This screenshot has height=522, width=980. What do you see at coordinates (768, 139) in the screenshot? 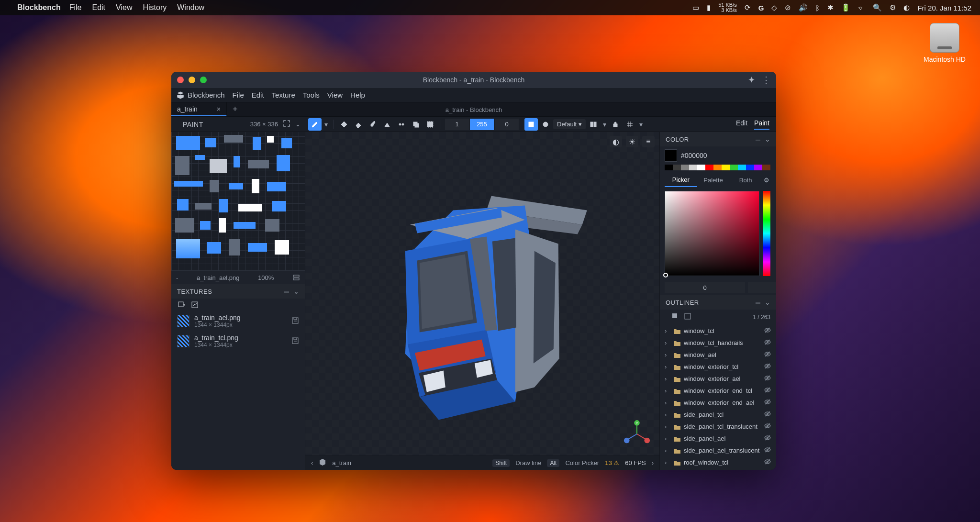
I see `color-menu-icon: ⌄` at bounding box center [768, 139].